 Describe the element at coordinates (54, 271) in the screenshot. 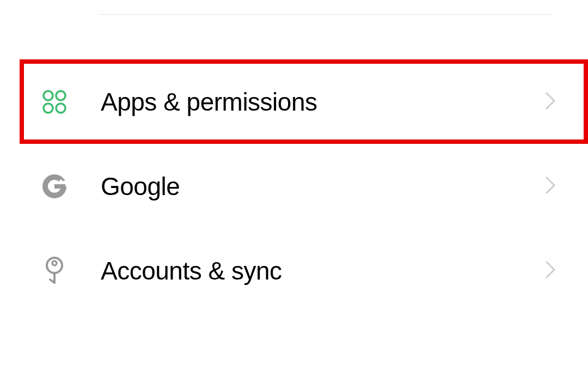

I see `key-icon` at that location.